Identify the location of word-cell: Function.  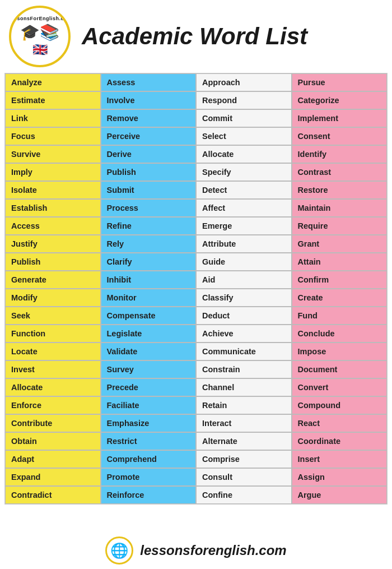
(53, 334).